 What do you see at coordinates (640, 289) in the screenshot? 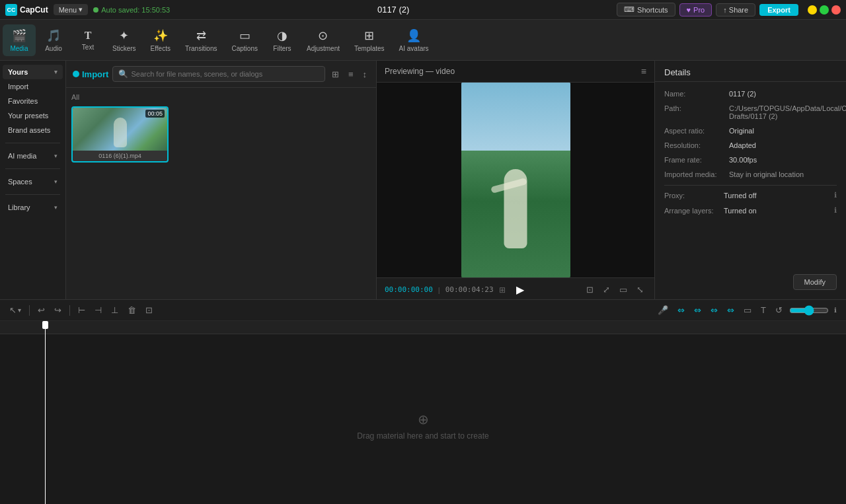
I see `expand-button: ⤡` at bounding box center [640, 289].